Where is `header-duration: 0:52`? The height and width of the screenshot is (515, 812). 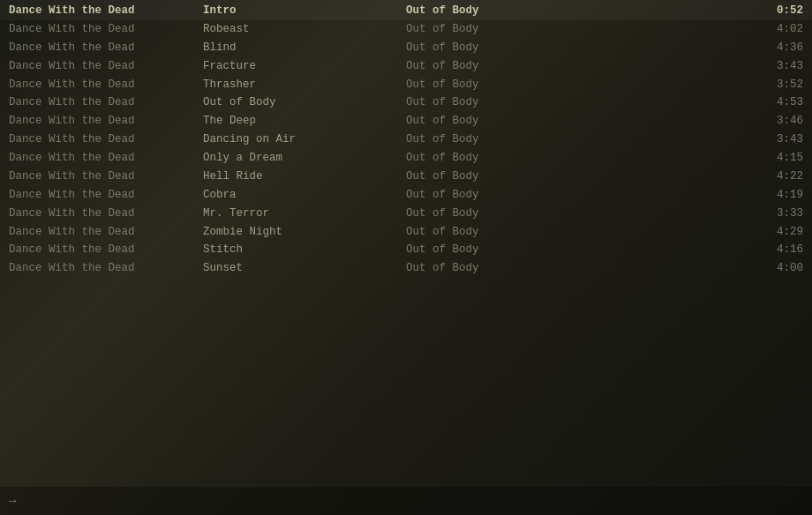
header-duration: 0:52 is located at coordinates (777, 11).